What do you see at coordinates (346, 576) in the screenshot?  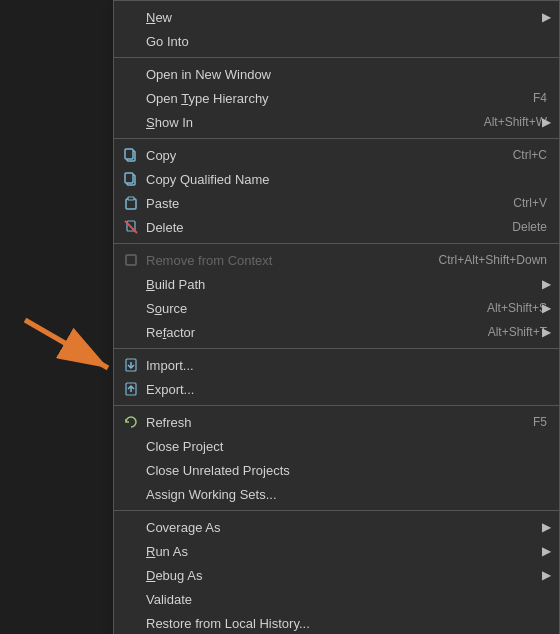 I see `menu-item-label: Debug As` at bounding box center [346, 576].